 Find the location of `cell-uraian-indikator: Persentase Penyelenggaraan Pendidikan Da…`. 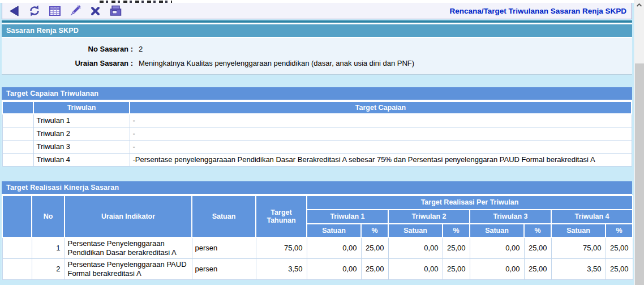

cell-uraian-indikator: Persentase Penyelenggaraan Pendidikan Da… is located at coordinates (128, 248).